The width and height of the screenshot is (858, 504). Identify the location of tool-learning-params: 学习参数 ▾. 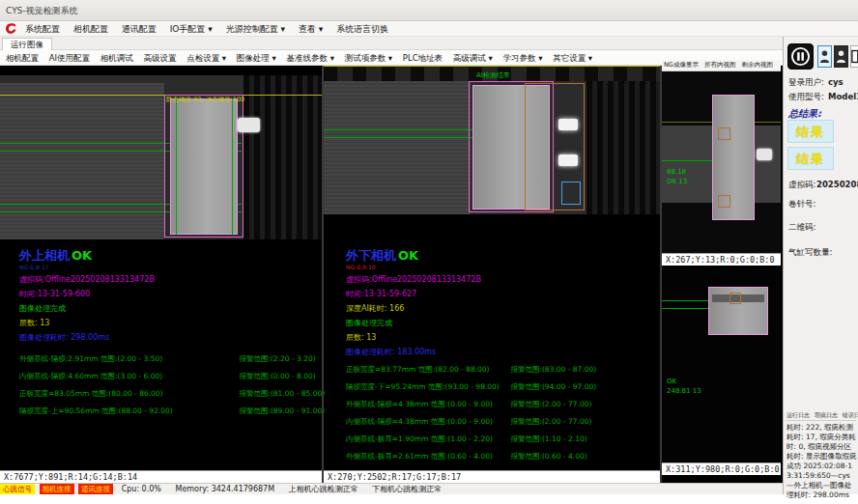
(524, 58).